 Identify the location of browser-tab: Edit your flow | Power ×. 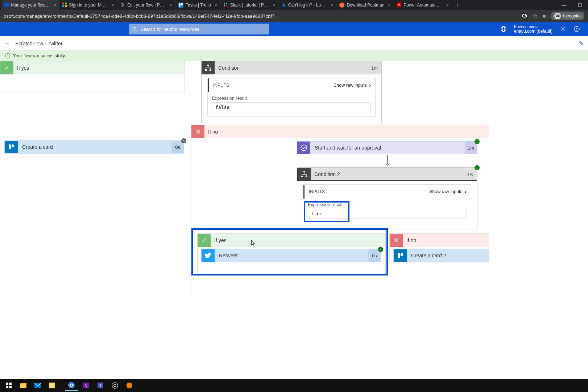
(146, 5).